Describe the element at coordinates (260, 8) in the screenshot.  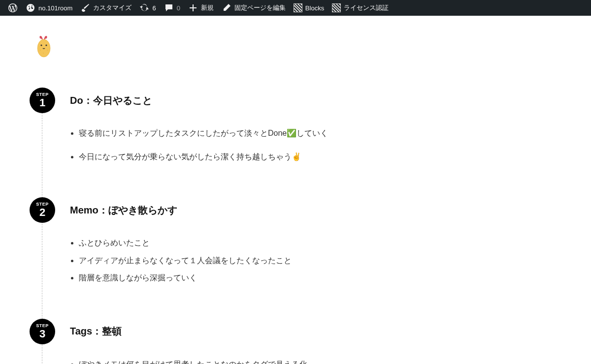
I see `edit-page-label: 固定ページを編集` at that location.